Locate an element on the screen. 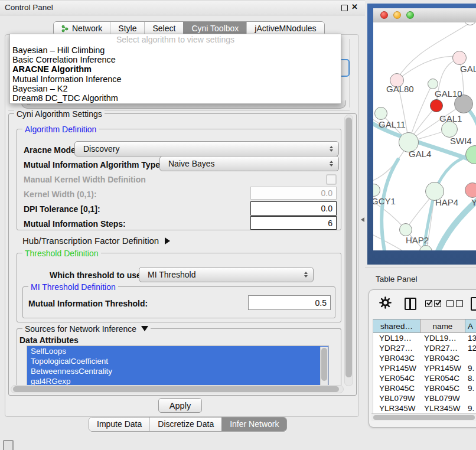 This screenshot has width=476, height=450. table-cell: YDR27… is located at coordinates (397, 348).